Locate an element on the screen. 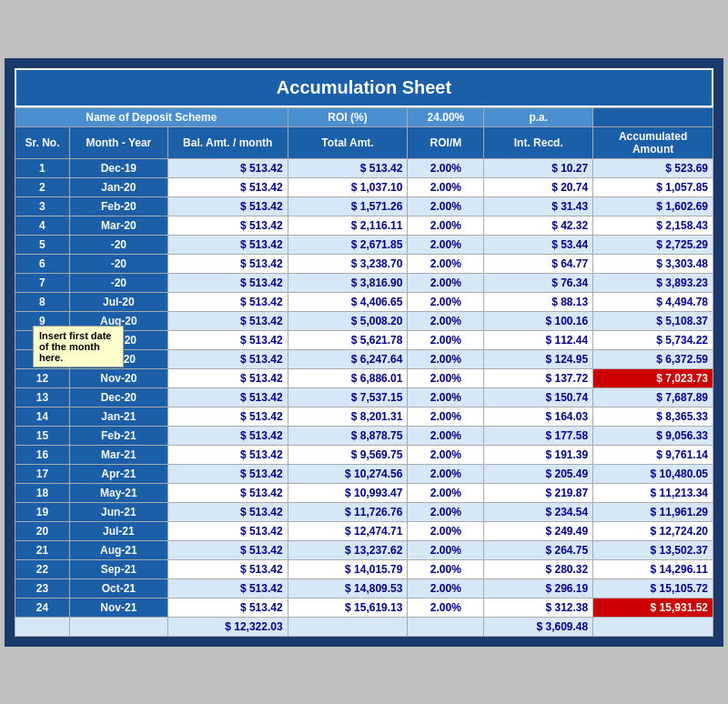 The height and width of the screenshot is (704, 728). cell-int: $ 124.95 is located at coordinates (539, 358).